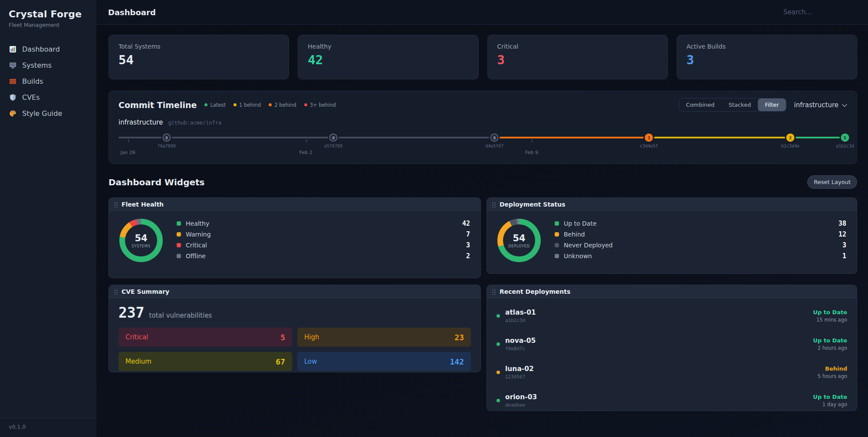  Describe the element at coordinates (48, 427) in the screenshot. I see `app-version: v0.1.0` at that location.